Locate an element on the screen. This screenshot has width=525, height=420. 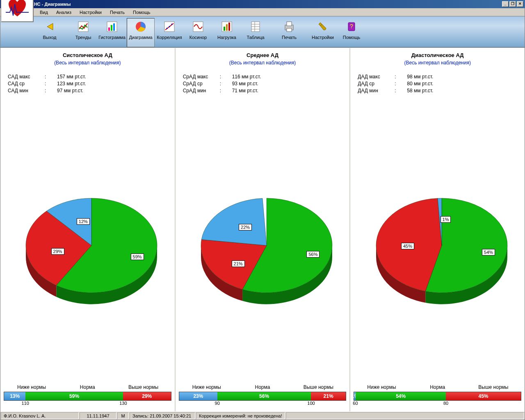
panel-title: Систолическое АД is located at coordinates (88, 55).